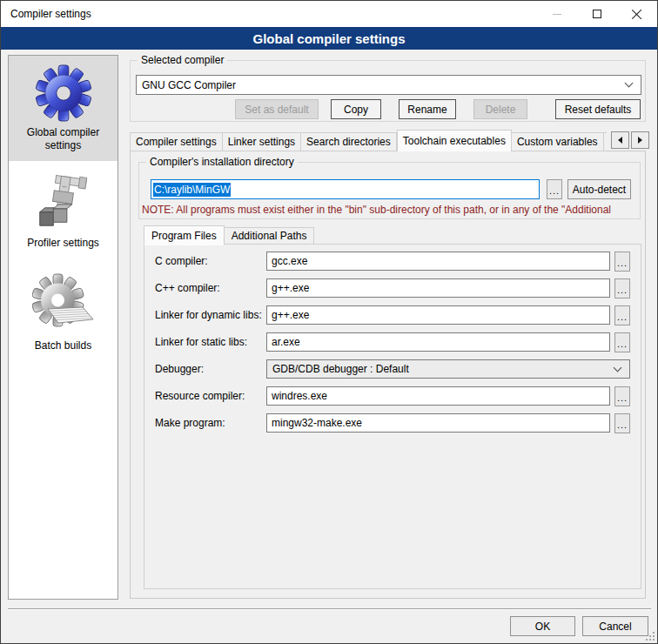  I want to click on resource-compiler-input, so click(439, 396).